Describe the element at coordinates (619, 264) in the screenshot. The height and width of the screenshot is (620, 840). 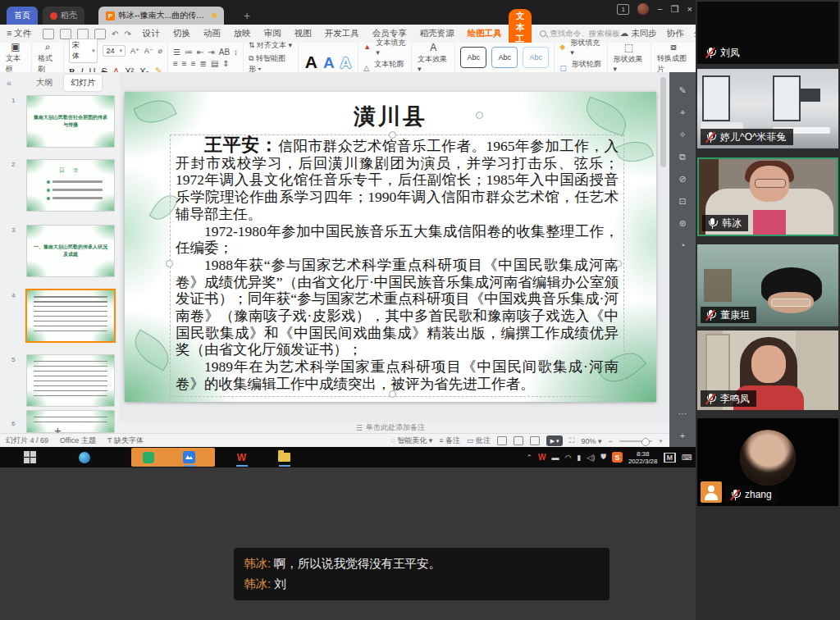
I see `textbox-handle-right` at that location.